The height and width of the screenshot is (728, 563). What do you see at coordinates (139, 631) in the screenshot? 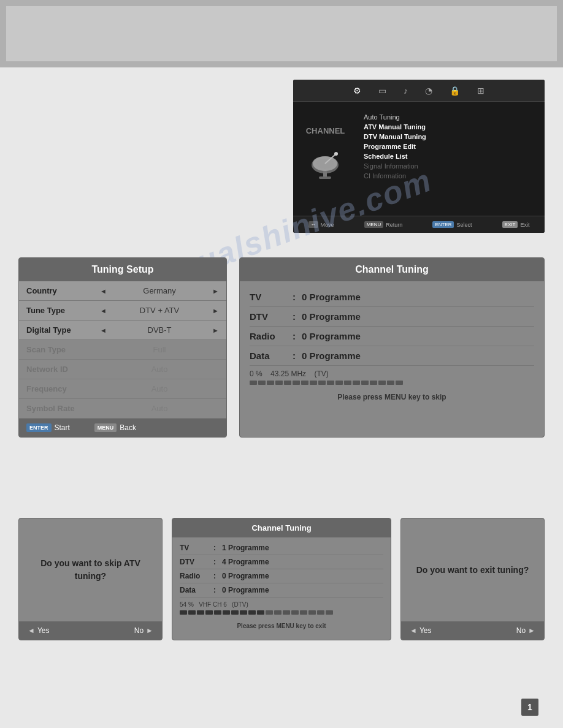
I see `skip-no-label: No` at bounding box center [139, 631].